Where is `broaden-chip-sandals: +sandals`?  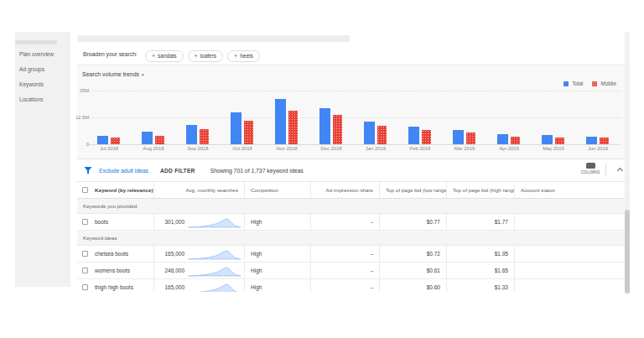
broaden-chip-sandals: +sandals is located at coordinates (164, 56).